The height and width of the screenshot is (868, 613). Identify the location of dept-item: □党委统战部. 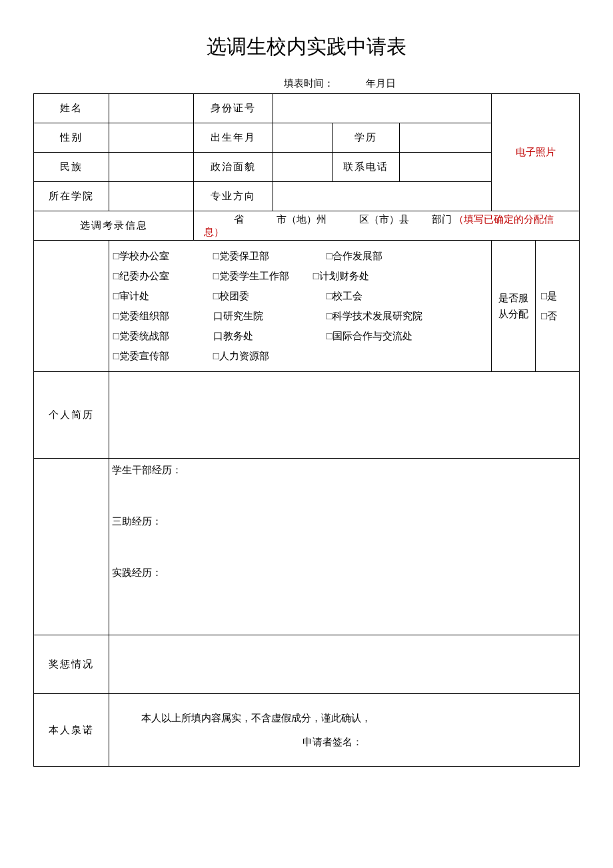
(163, 336).